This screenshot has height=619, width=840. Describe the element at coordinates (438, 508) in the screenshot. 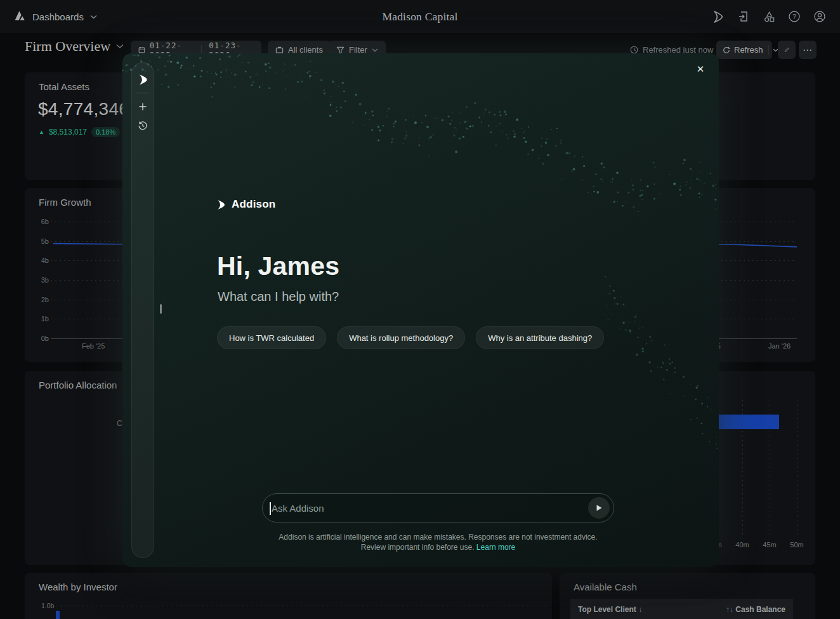

I see `ask-addison-inputbox` at that location.